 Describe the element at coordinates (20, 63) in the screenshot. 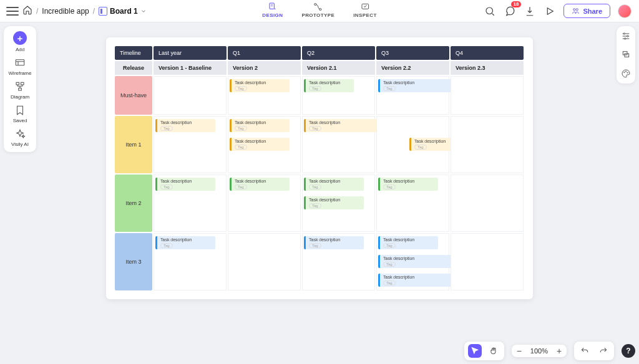

I see `wireframe-icon` at that location.